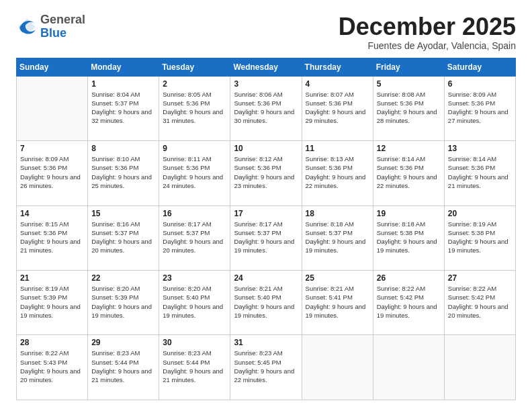 The height and width of the screenshot is (411, 532). I want to click on day-cell: 2Sunrise: 8:05 AM Sunset: 5:36 PM Daylig…, so click(195, 108).